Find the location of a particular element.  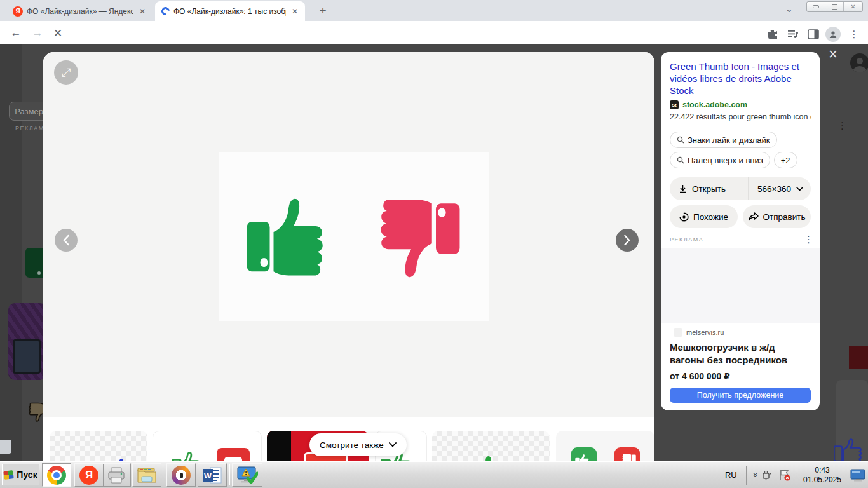

related-query-chip: Знаки лайк и дизлайк is located at coordinates (723, 140).